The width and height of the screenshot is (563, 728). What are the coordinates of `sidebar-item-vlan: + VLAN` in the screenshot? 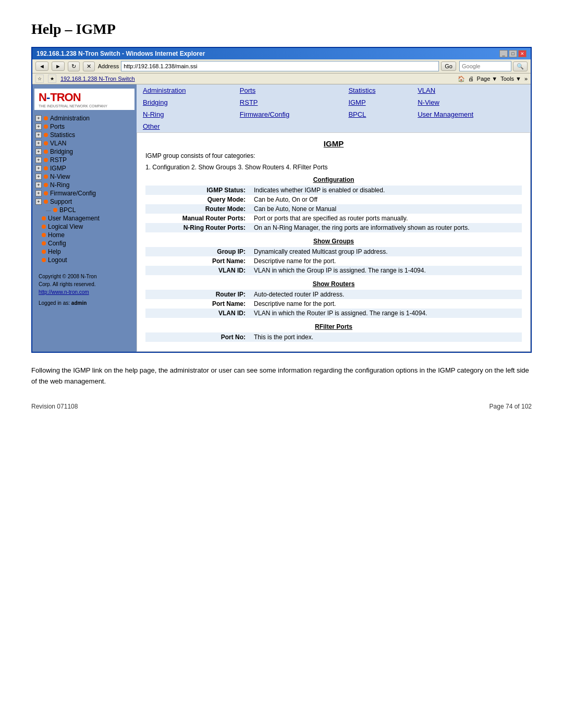 It's located at (84, 143).